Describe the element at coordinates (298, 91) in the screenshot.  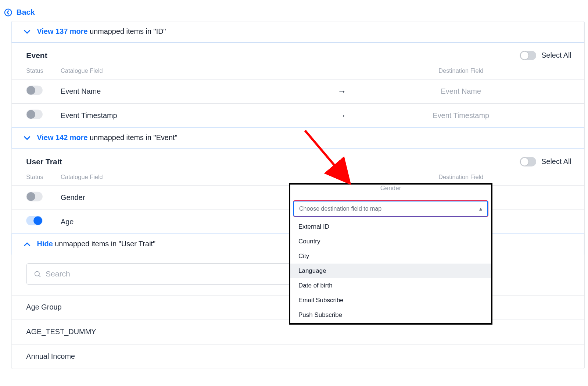
I see `map-row-event-name: Event Name → Event Name` at that location.